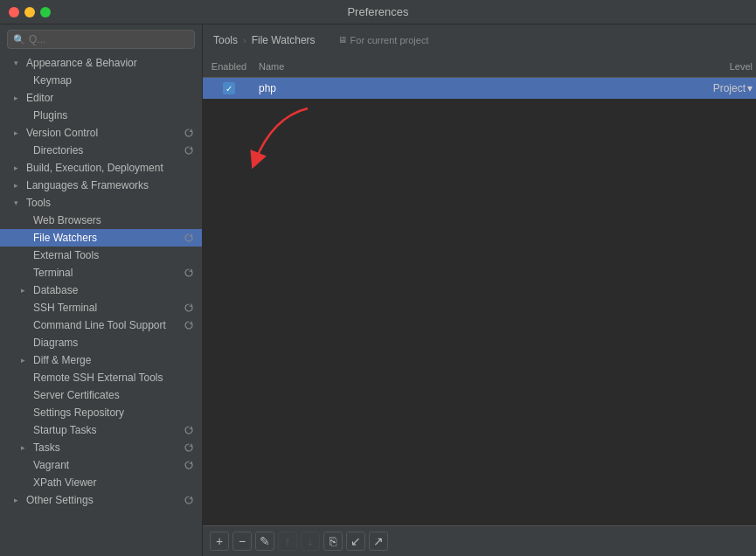 This screenshot has width=756, height=556. Describe the element at coordinates (479, 88) in the screenshot. I see `table-row: ✓phpProject▾` at that location.